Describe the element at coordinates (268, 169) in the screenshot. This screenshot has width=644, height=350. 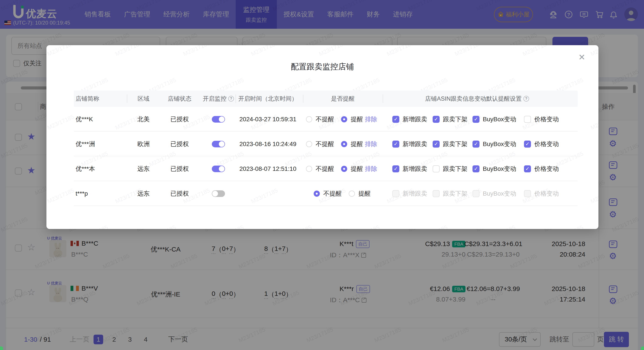
I see `open-time: 2023-08-07 12:51:10` at that location.